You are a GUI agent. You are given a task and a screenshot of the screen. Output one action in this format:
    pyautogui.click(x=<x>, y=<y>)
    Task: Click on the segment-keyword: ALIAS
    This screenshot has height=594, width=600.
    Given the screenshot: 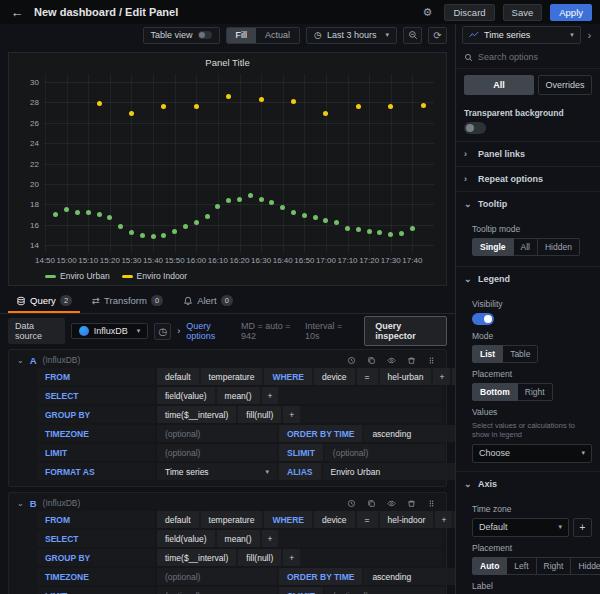 What is the action you would take?
    pyautogui.click(x=300, y=472)
    